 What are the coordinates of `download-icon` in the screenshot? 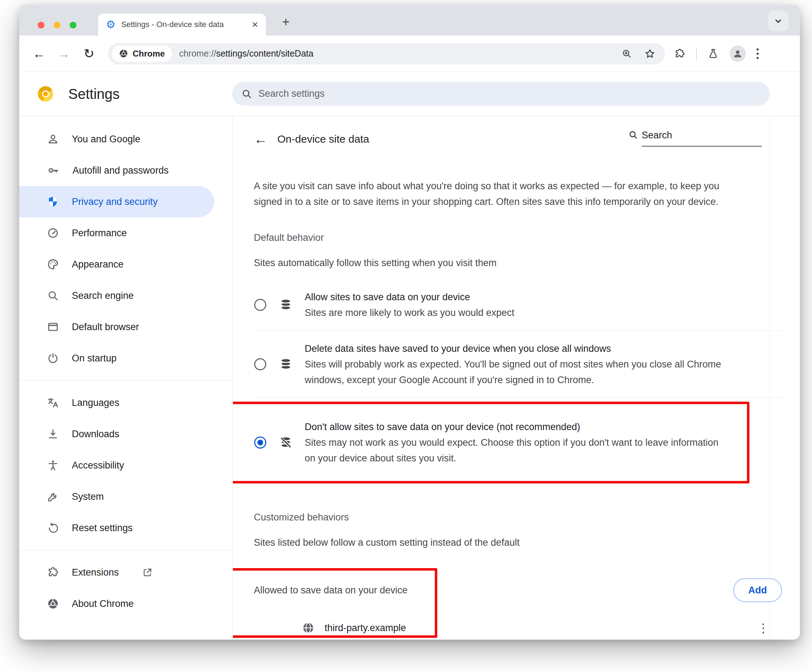 It's located at (53, 434).